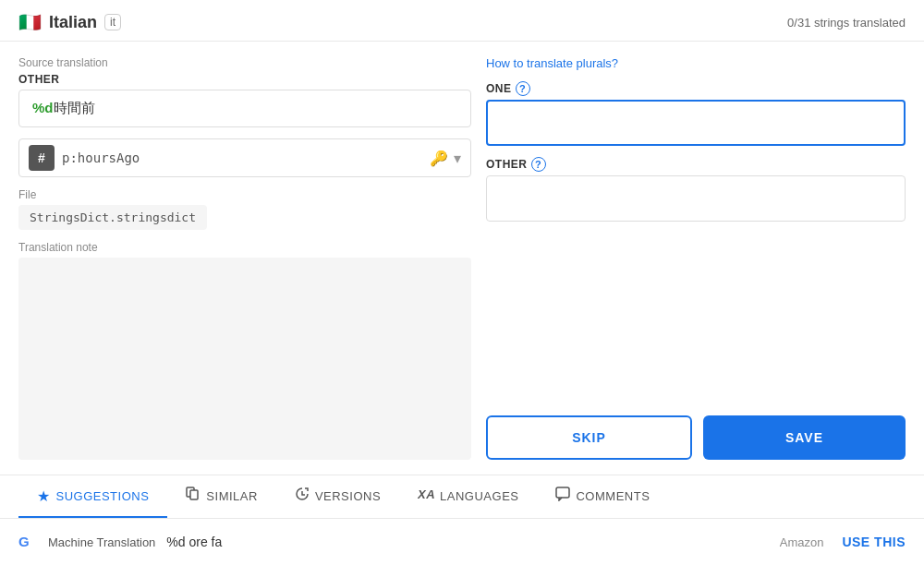  I want to click on tab-languages-label: LANGUAGES, so click(479, 497).